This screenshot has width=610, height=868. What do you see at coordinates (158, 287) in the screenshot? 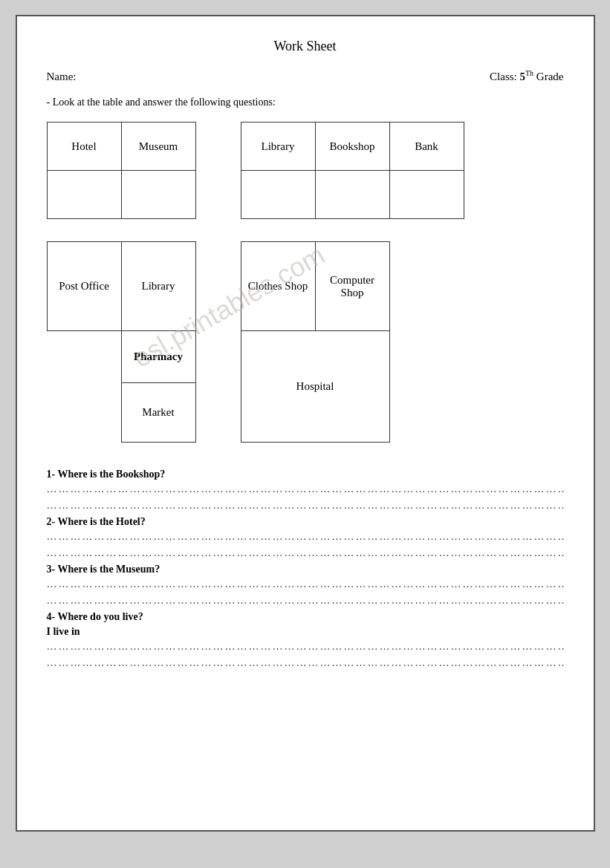
I see `cell-library-top: Library` at bounding box center [158, 287].